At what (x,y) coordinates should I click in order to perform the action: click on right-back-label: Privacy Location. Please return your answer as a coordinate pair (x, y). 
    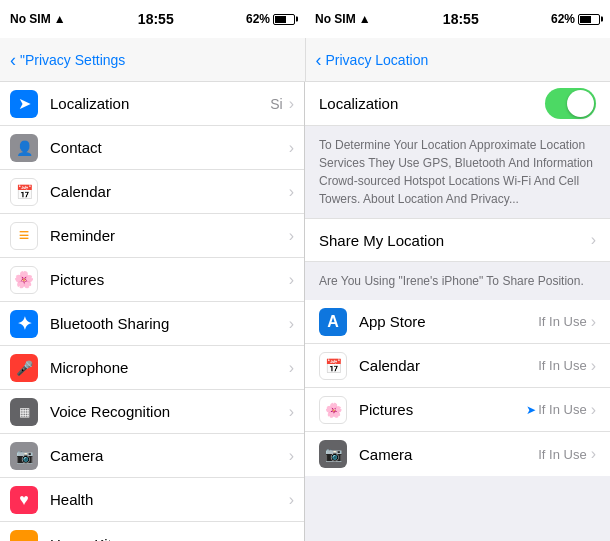
    Looking at the image, I should click on (378, 60).